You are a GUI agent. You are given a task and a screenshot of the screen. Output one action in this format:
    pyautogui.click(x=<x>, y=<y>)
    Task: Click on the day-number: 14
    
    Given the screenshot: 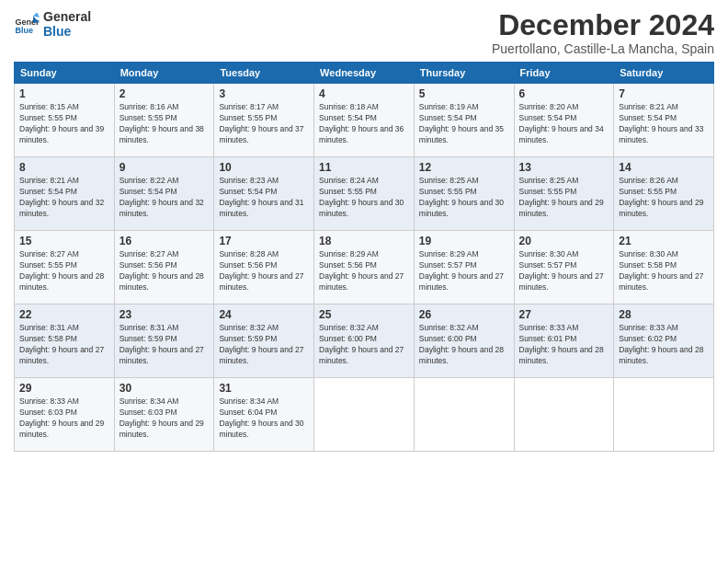 What is the action you would take?
    pyautogui.click(x=664, y=167)
    